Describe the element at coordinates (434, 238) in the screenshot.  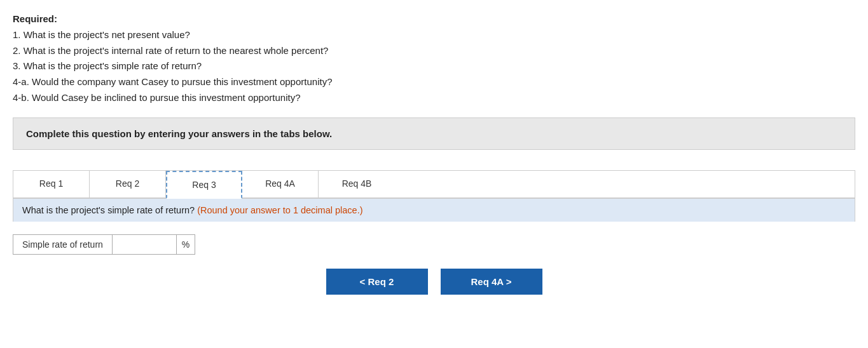
I see `answer-section: Simple rate of return %` at that location.